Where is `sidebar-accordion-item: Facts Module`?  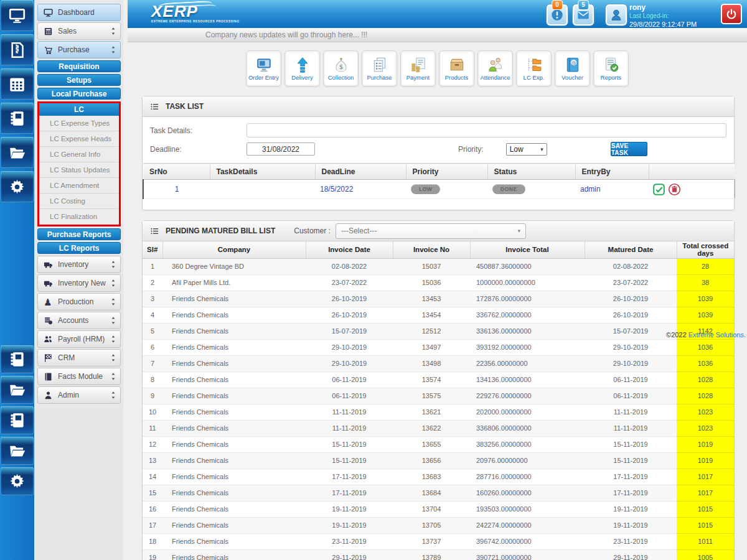
sidebar-accordion-item: Facts Module is located at coordinates (79, 376).